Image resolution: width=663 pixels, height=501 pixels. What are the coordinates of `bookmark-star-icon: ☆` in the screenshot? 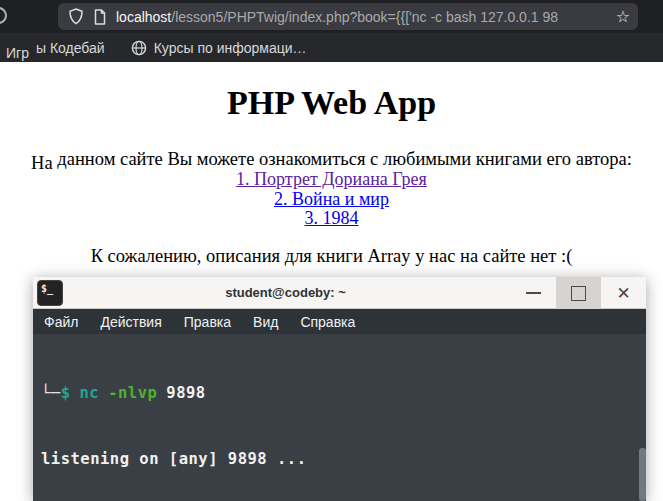 It's located at (623, 17).